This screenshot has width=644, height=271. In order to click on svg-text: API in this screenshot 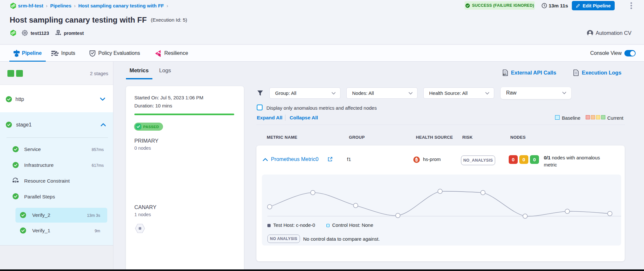, I will do `click(505, 74)`.